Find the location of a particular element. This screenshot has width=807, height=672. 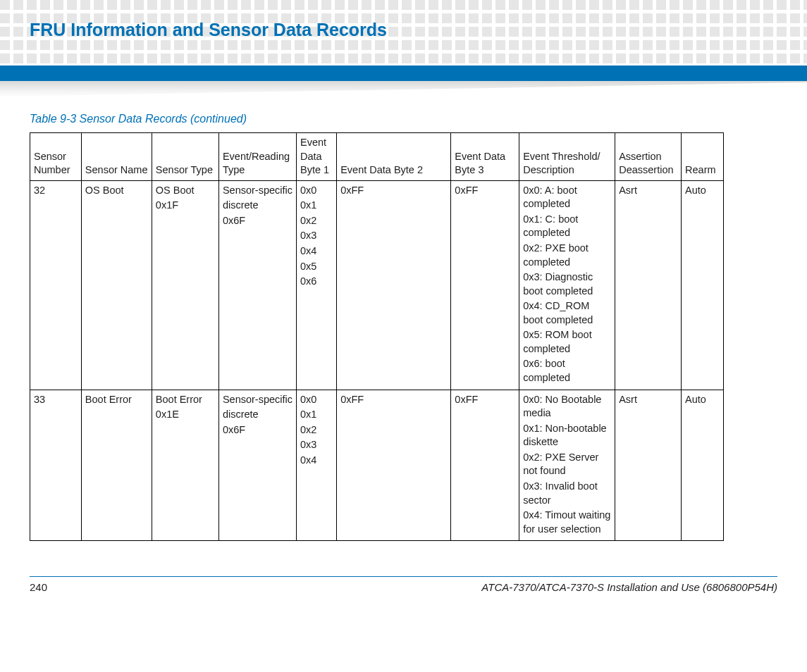

cell-sensor-name: OS Boot is located at coordinates (116, 285).